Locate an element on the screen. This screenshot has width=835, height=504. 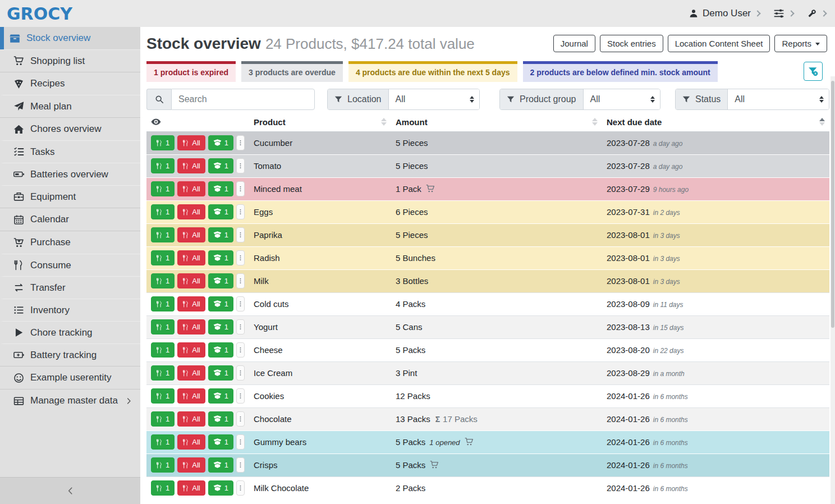
sidebar-item-purchase: Purchase is located at coordinates (70, 242).